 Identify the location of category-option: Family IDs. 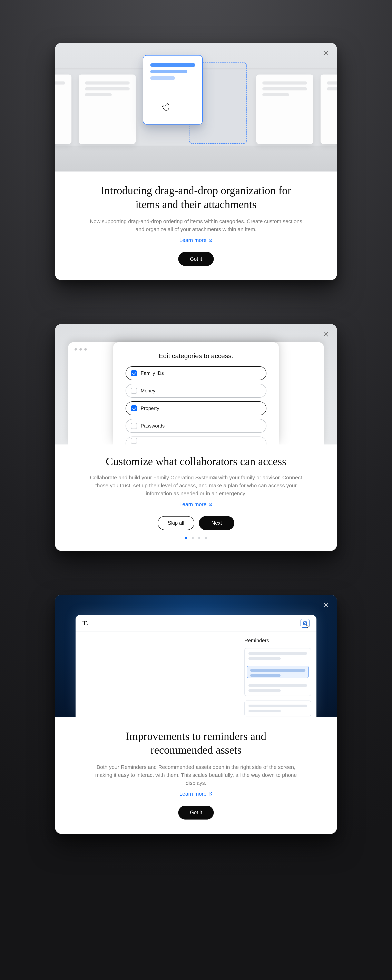
(196, 373).